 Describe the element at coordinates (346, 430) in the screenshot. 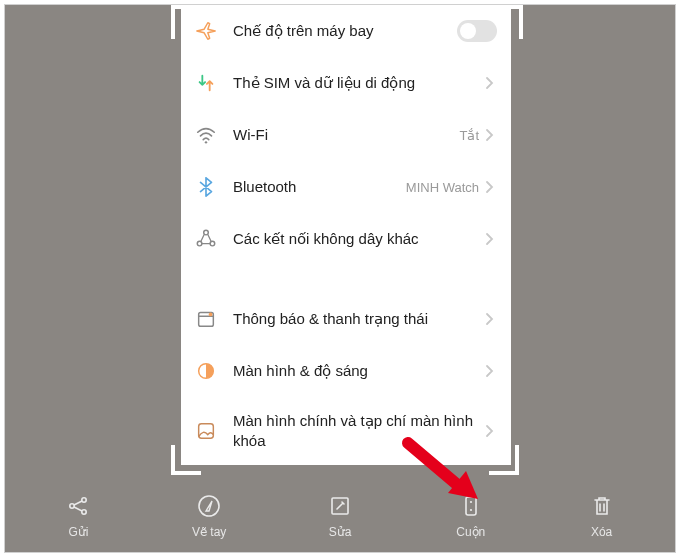

I see `row-home-lock-screen: Màn hình chính và tạp chí màn hình khóa` at that location.